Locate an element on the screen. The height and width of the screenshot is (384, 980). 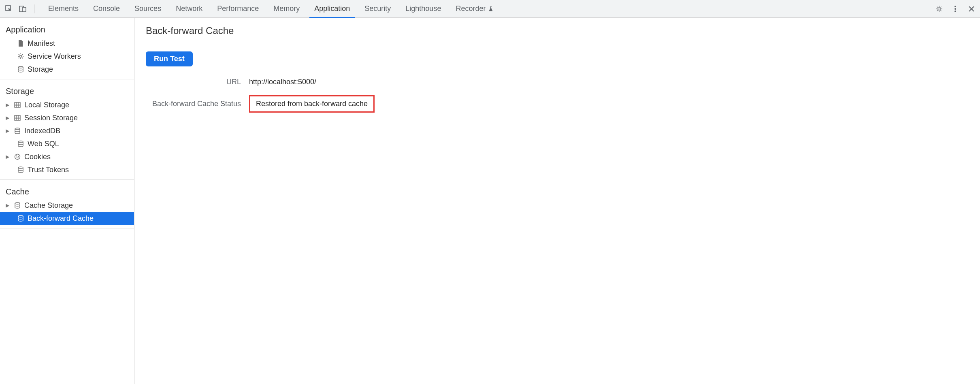
settings-icon is located at coordinates (939, 9).